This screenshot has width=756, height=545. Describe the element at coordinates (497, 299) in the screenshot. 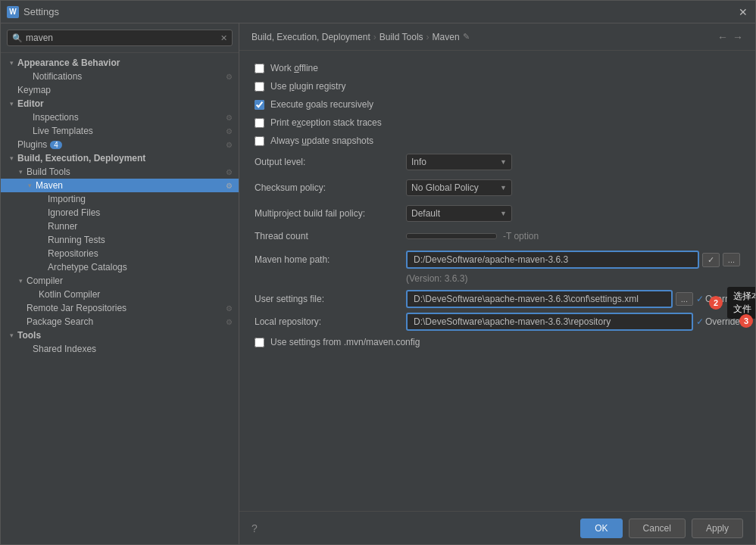

I see `user-settings-wrap: User settings file: D:\DeveSoftware\apac…` at that location.